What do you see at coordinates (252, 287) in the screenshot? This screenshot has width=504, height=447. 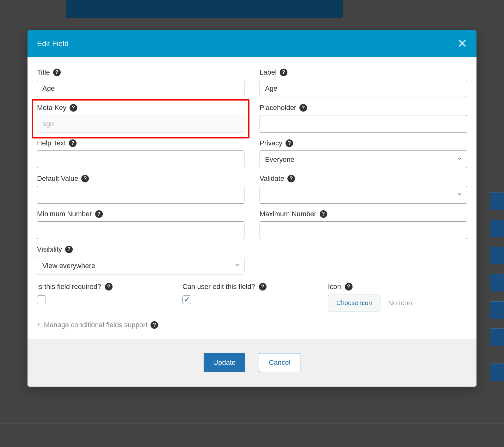 I see `editable-label: Can user edit this field? ?` at bounding box center [252, 287].